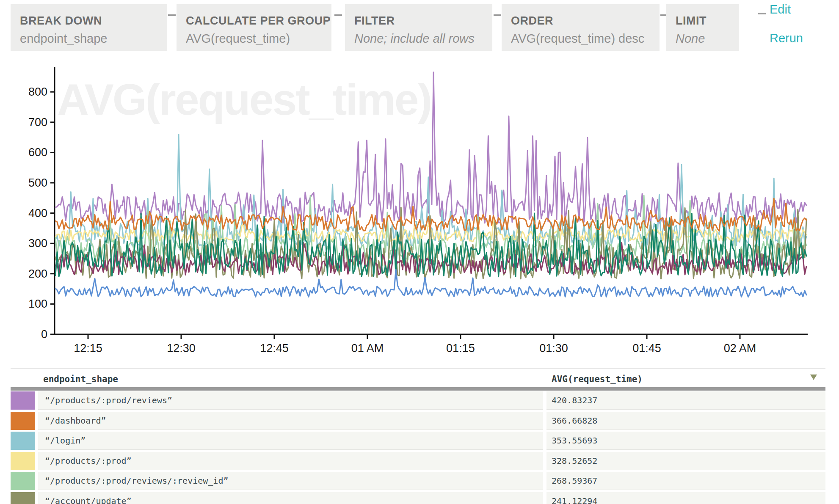 Image resolution: width=839 pixels, height=504 pixels. I want to click on y-tick-label: 300, so click(38, 243).